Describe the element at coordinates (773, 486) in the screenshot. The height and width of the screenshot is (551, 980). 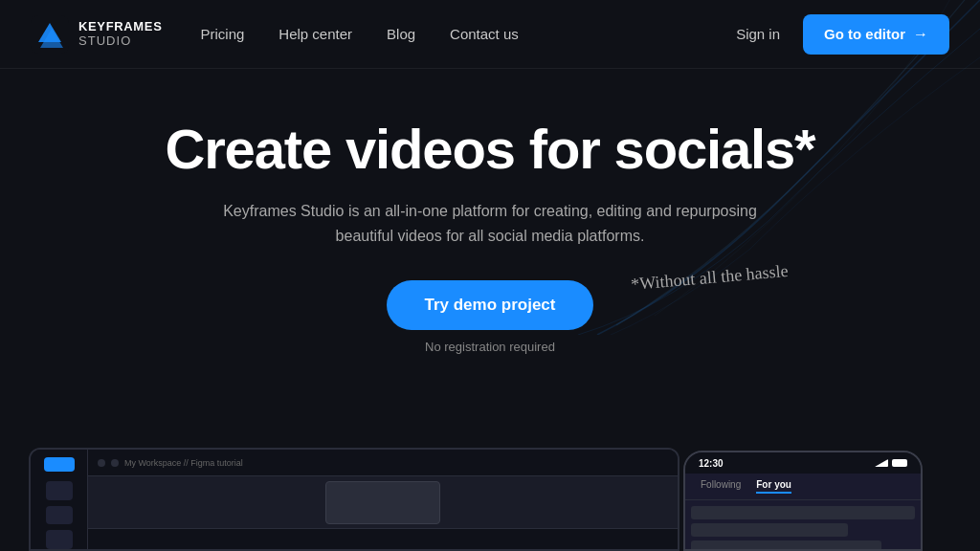
I see `tab-for-you: For you` at that location.